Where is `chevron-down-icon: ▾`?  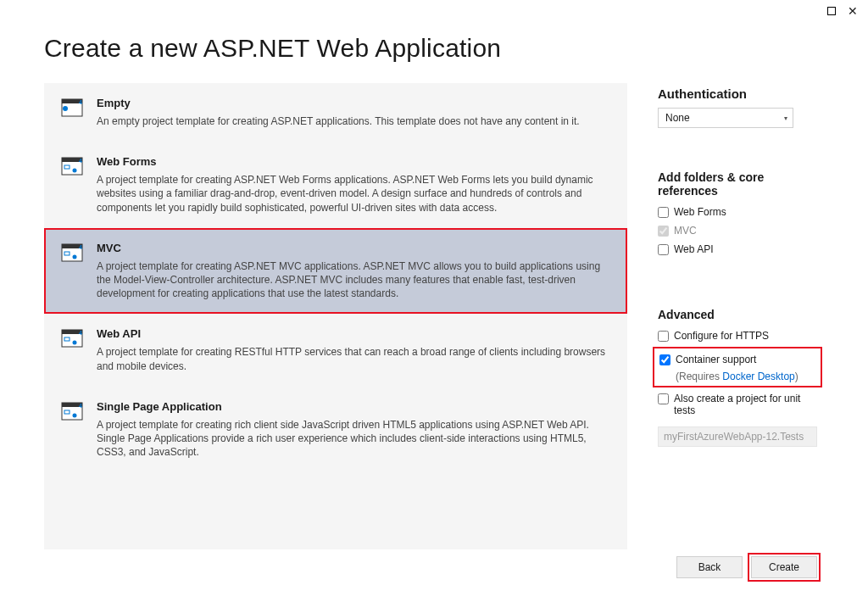
chevron-down-icon: ▾ is located at coordinates (786, 119).